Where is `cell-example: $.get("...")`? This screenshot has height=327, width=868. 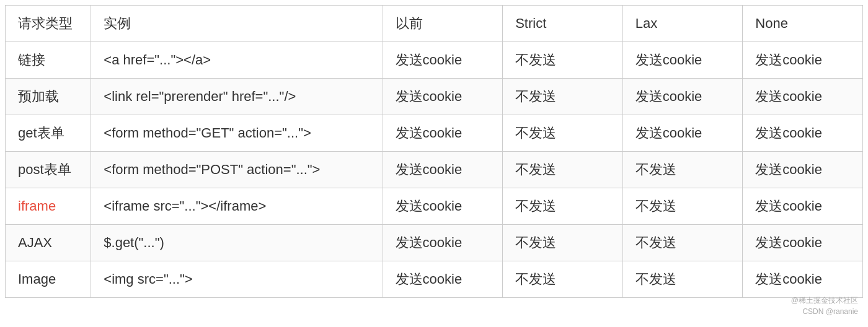 cell-example: $.get("...") is located at coordinates (237, 243).